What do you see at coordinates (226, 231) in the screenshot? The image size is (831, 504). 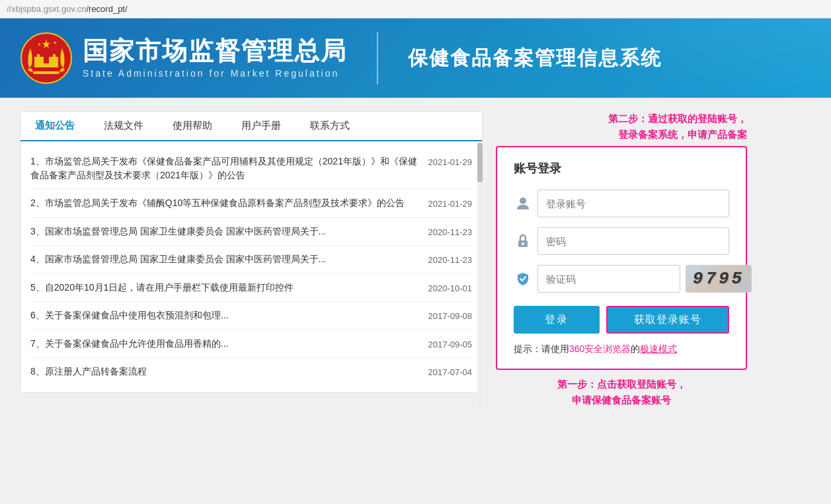 I see `notice-text: 3、国家市场监督管理总局 国家卫生健康委员会 国家中医药管理局关于...` at bounding box center [226, 231].